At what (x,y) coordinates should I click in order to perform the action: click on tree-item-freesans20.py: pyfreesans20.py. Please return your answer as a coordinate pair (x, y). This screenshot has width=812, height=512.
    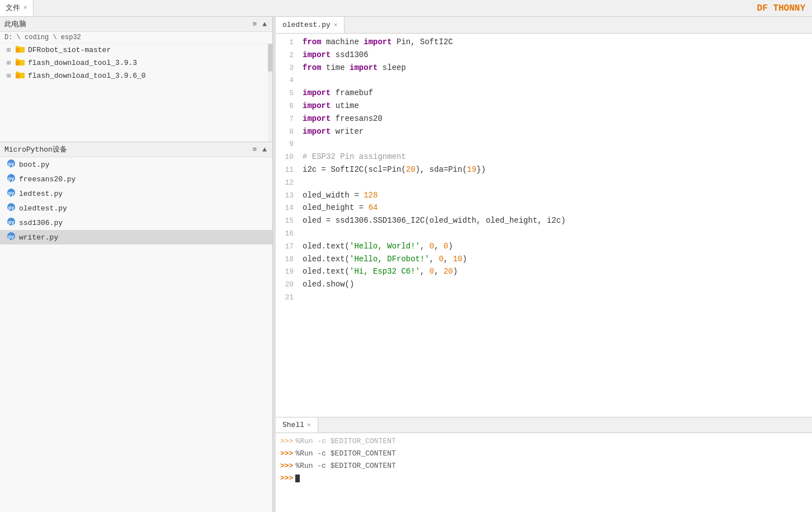
    Looking at the image, I should click on (136, 179).